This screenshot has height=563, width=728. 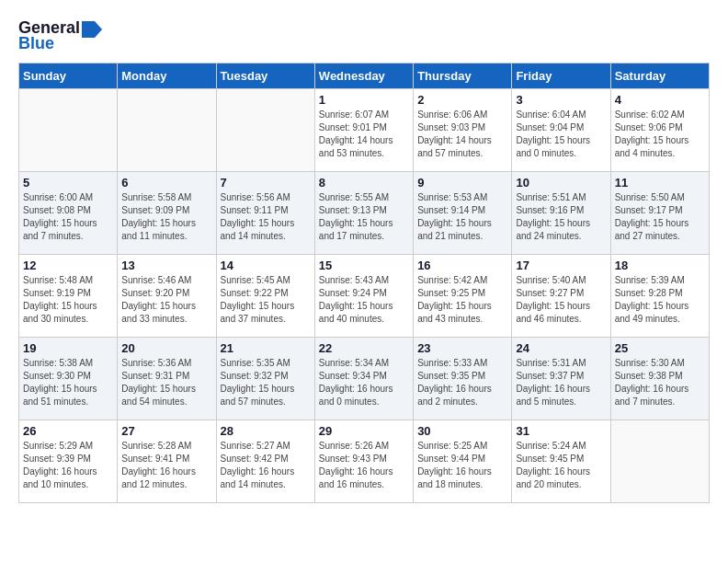 What do you see at coordinates (68, 217) in the screenshot?
I see `day-info: Sunrise: 6:00 AM Sunset: 9:08 PM Dayligh…` at bounding box center [68, 217].